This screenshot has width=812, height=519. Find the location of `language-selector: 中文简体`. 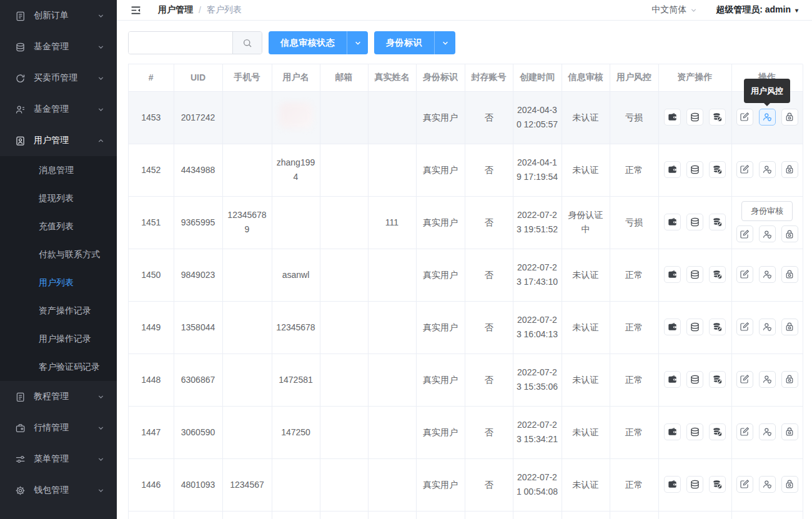

language-selector: 中文简体 is located at coordinates (675, 10).